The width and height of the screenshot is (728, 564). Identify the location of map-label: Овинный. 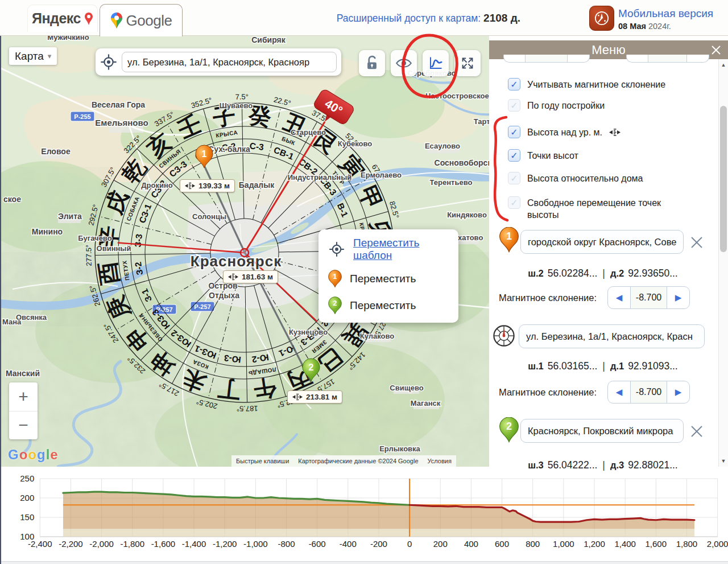
(114, 248).